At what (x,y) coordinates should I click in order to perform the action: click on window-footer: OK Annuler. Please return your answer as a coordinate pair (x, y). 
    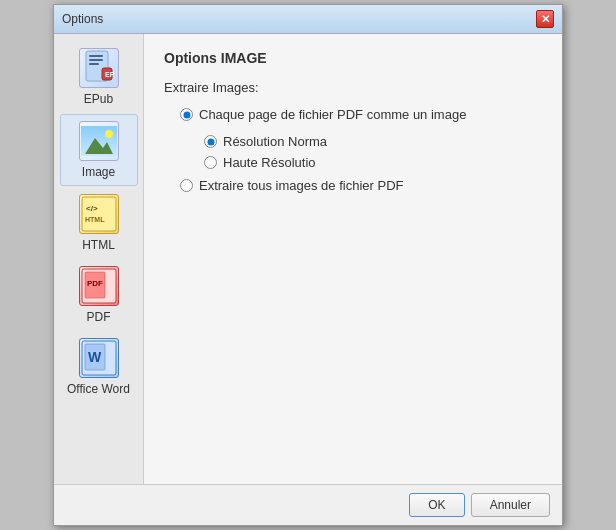
    Looking at the image, I should click on (308, 504).